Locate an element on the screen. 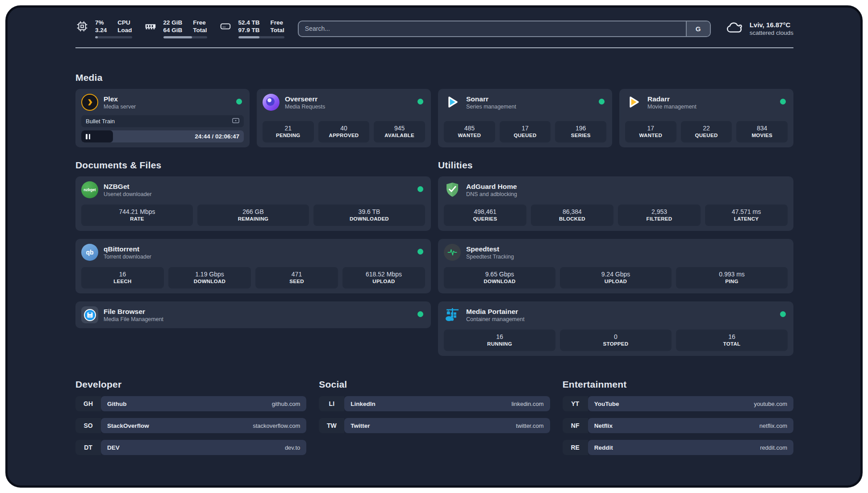  app-title: qBittorrent is located at coordinates (128, 249).